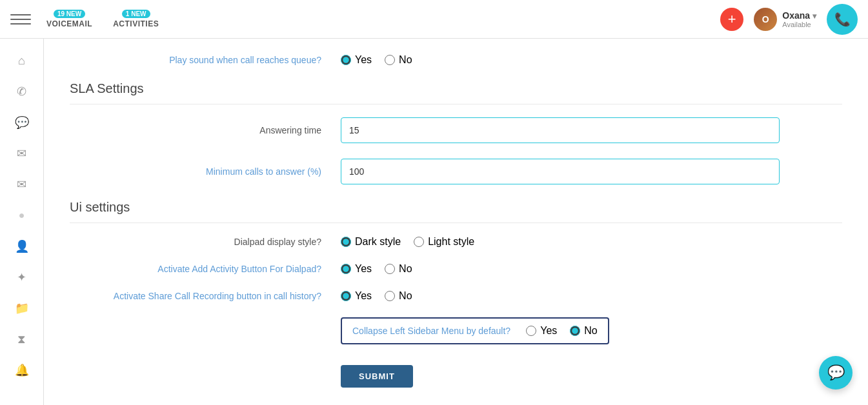 The image size is (868, 405). I want to click on phone-button: 📞, so click(842, 19).